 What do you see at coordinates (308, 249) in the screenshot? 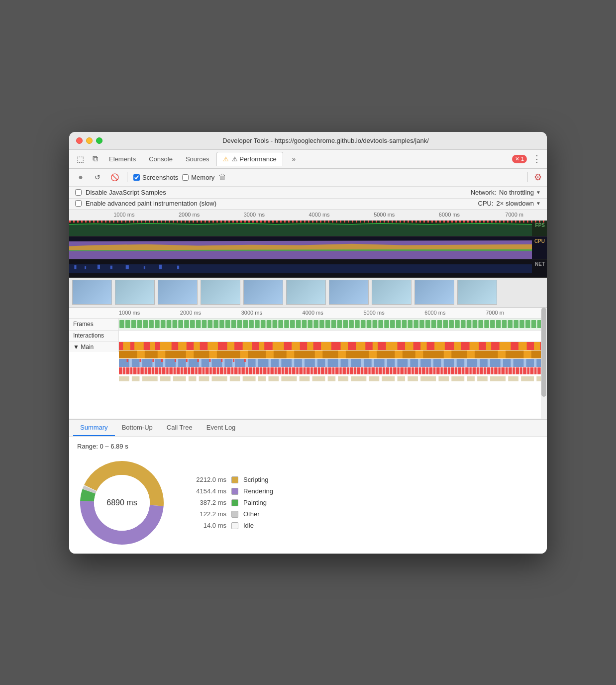
I see `overview-tracks: FPS CPU` at bounding box center [308, 249].